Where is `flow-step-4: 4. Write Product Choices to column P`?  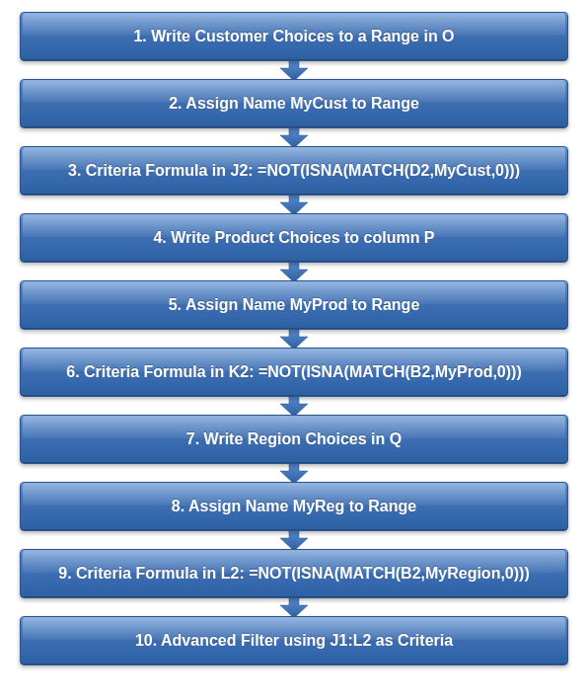 flow-step-4: 4. Write Product Choices to column P is located at coordinates (294, 238).